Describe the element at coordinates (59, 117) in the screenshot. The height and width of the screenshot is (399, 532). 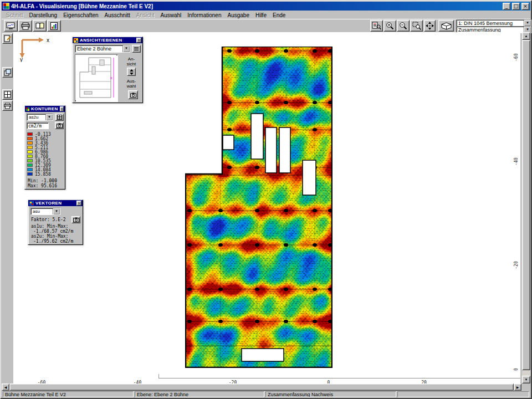
I see `kontur-table-button` at that location.